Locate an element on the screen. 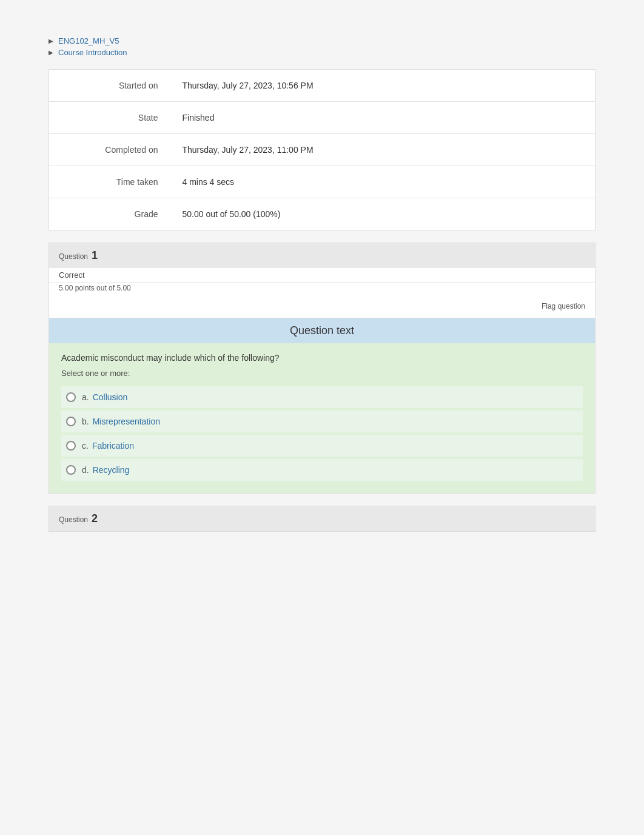 This screenshot has width=644, height=835. radio-c is located at coordinates (71, 446).